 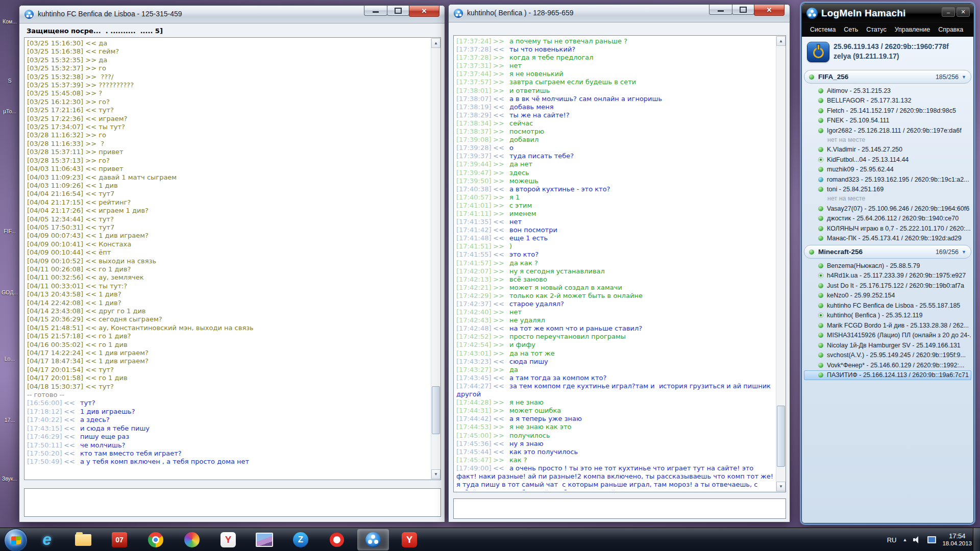 What do you see at coordinates (192, 540) in the screenshot?
I see `taskbar-icon-palette-app` at bounding box center [192, 540].